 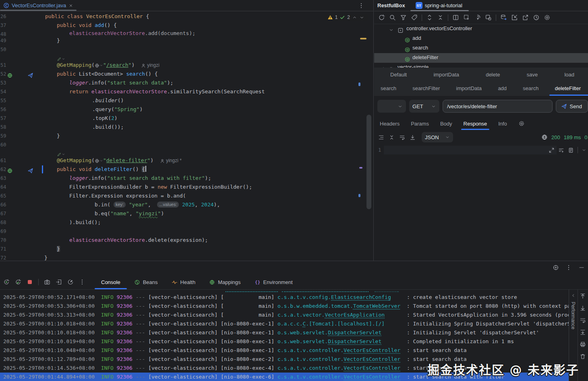 I want to click on database-sync-icon, so click(x=503, y=18).